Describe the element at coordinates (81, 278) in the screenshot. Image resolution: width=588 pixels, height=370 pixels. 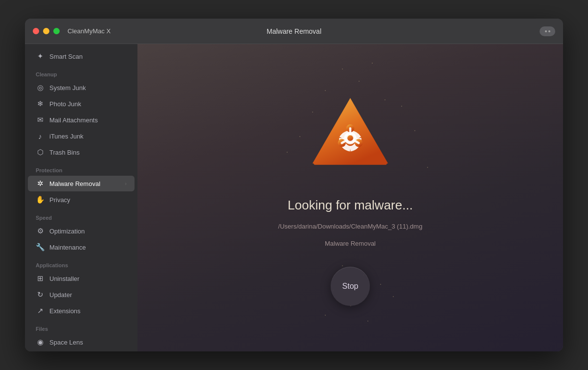
I see `sidebar-item-uninstaller: ⊞ Uninstaller` at that location.